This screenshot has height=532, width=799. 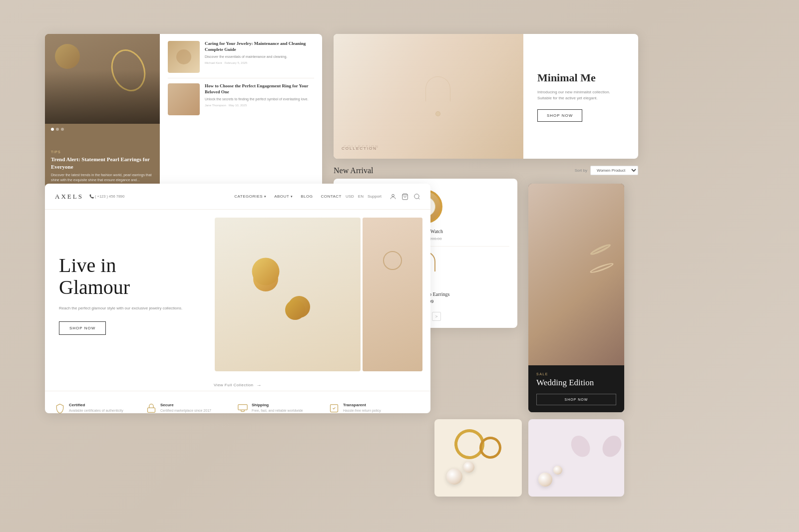 I want to click on site-currency-lang: USD EN Support, so click(x=364, y=197).